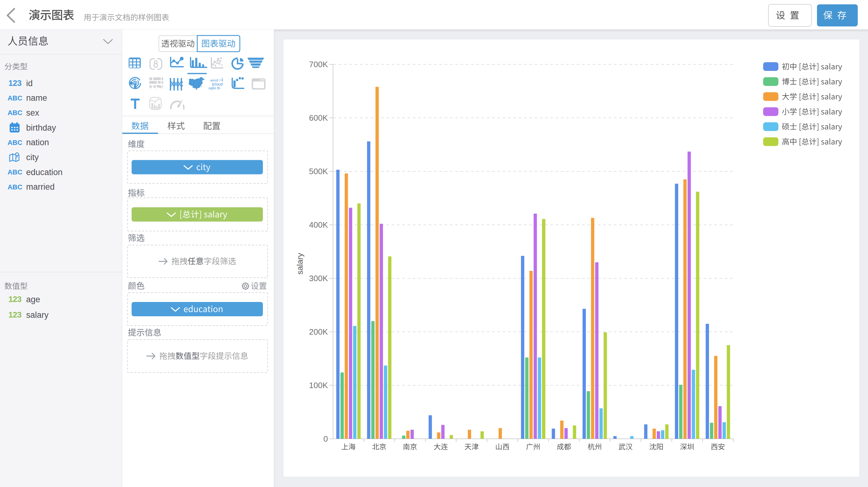  Describe the element at coordinates (41, 128) in the screenshot. I see `svg-text: birthday` at that location.